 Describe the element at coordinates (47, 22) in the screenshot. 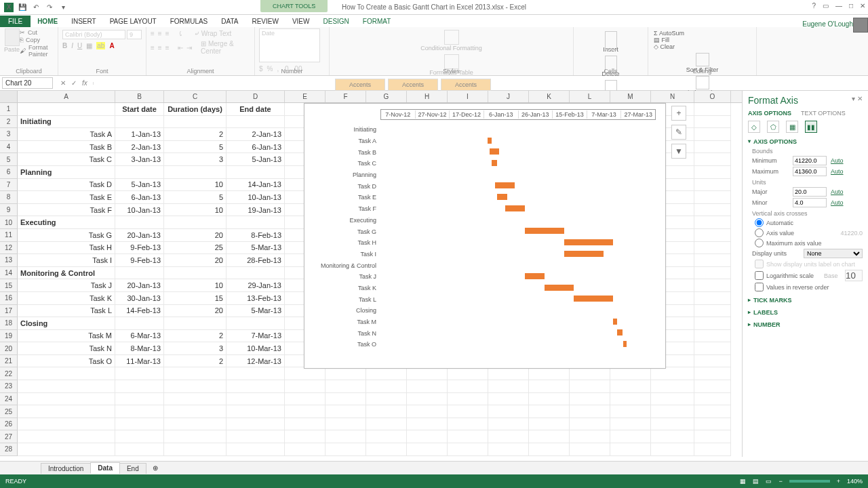

I see `tab-home: HOME` at that location.